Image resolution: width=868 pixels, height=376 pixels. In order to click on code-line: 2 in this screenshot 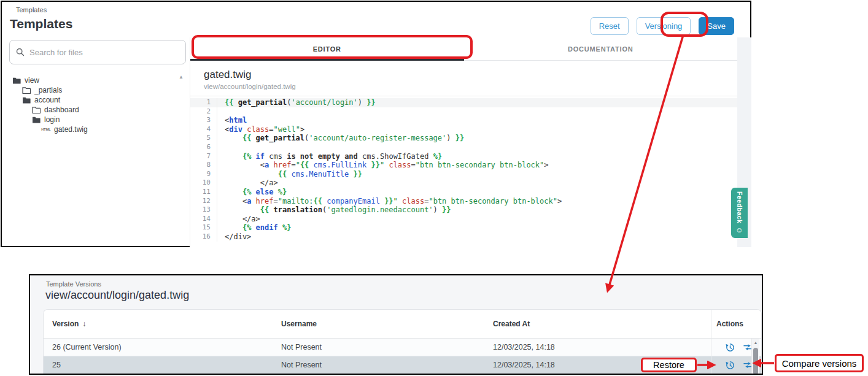, I will do `click(464, 112)`.